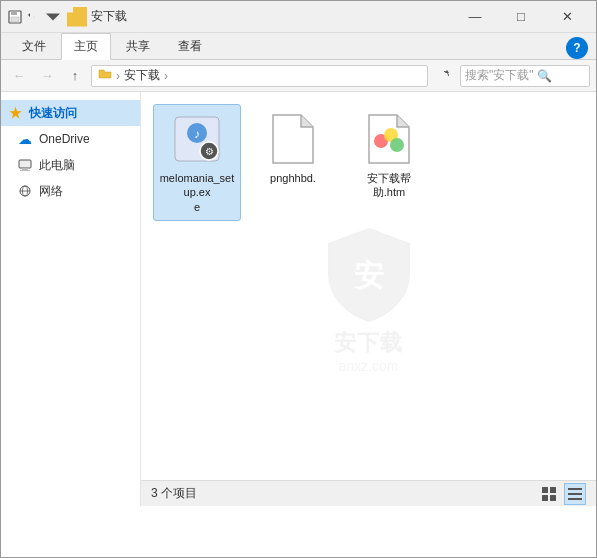 The height and width of the screenshot is (558, 597). What do you see at coordinates (75, 76) in the screenshot?
I see `up-button: ↑` at bounding box center [75, 76].